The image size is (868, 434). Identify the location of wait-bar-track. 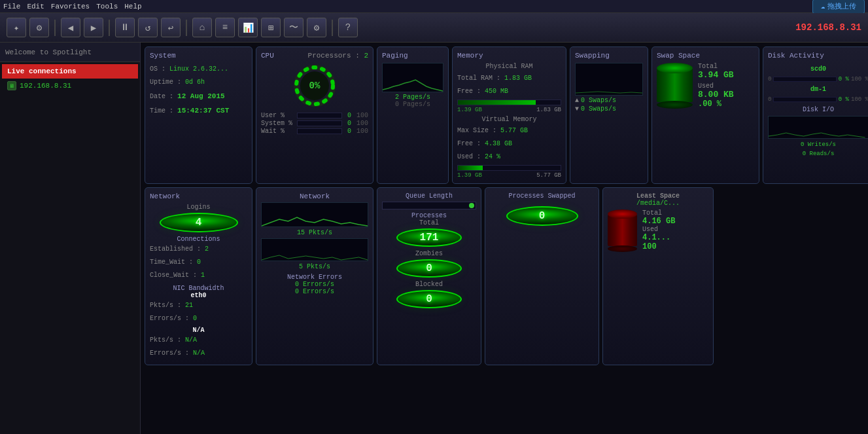
(319, 131).